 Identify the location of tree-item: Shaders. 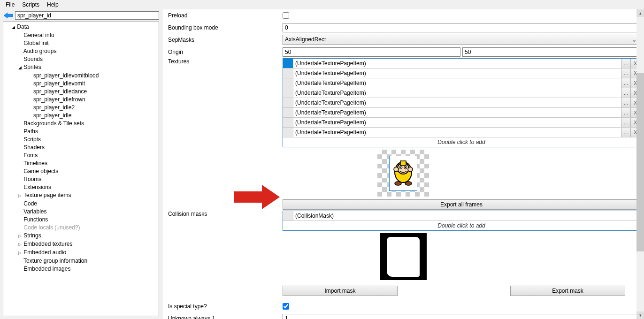
(81, 147).